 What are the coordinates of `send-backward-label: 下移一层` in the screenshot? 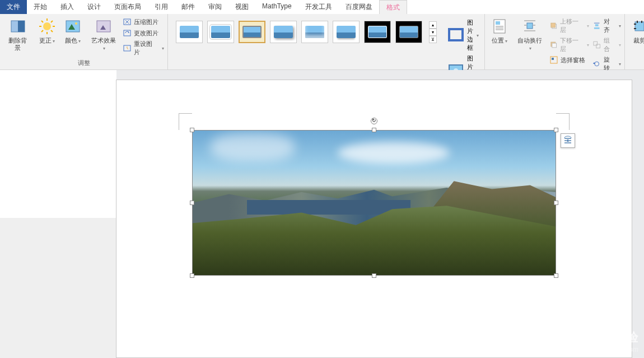 It's located at (572, 45).